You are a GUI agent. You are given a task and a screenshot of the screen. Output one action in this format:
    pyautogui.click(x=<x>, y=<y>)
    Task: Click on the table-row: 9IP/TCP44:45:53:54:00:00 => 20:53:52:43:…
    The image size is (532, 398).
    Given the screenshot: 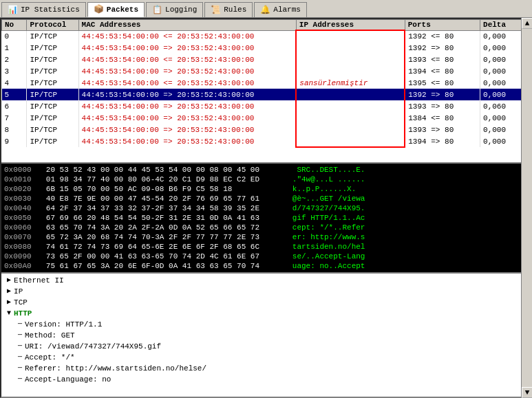 What is the action you would take?
    pyautogui.click(x=266, y=142)
    